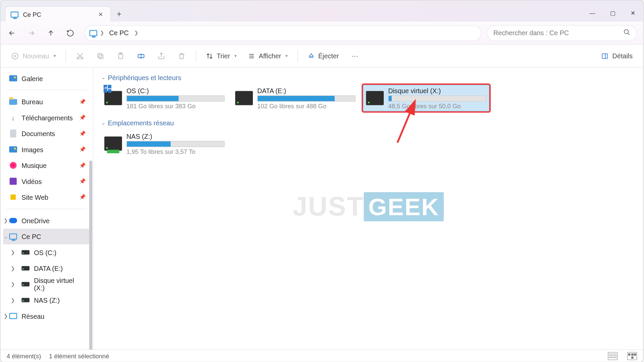 The image size is (644, 362). Describe the element at coordinates (437, 106) in the screenshot. I see `drive-free-text: 48,5 Go libres sur 50,0 Go` at that location.